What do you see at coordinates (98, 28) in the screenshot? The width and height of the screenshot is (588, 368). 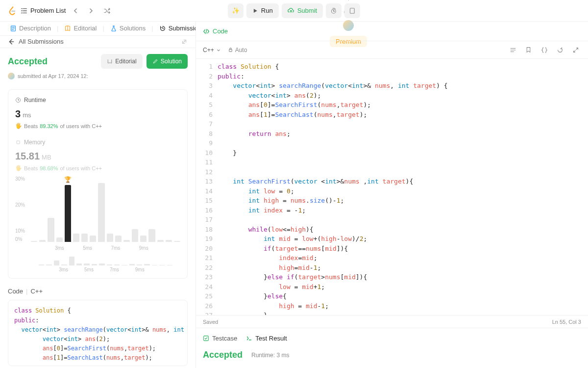 I see `left-tabs: Description | Editorial | Solutions | Su…` at bounding box center [98, 28].